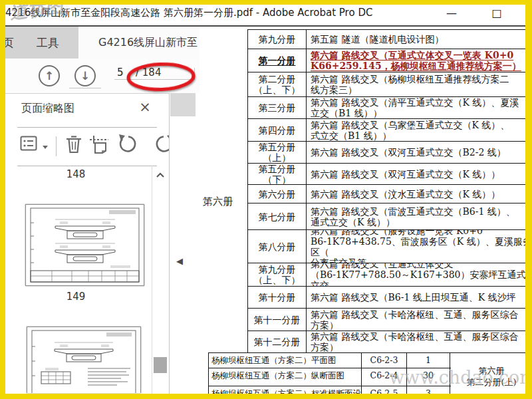  What do you see at coordinates (419, 152) in the screenshot?
I see `content-cell: 第六篇 路线交叉（双河互通式立交（B2-2 线）` at bounding box center [419, 152].